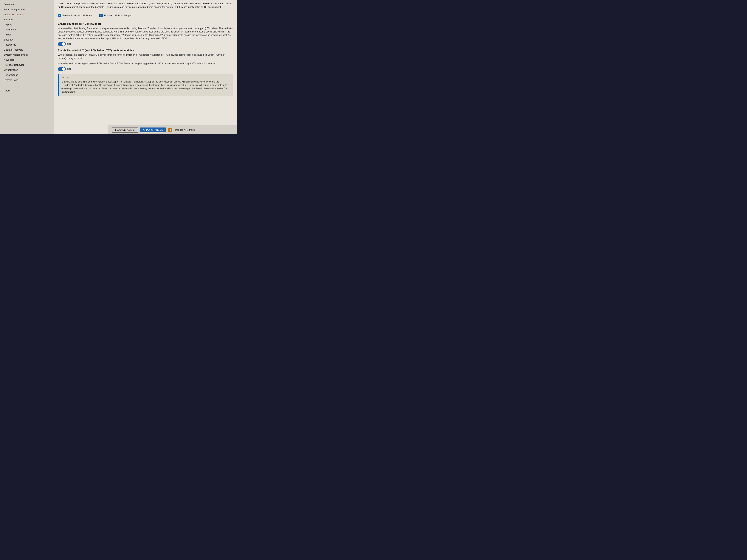 This screenshot has width=747, height=560. Describe the element at coordinates (62, 44) in the screenshot. I see `section1-toggle` at that location.